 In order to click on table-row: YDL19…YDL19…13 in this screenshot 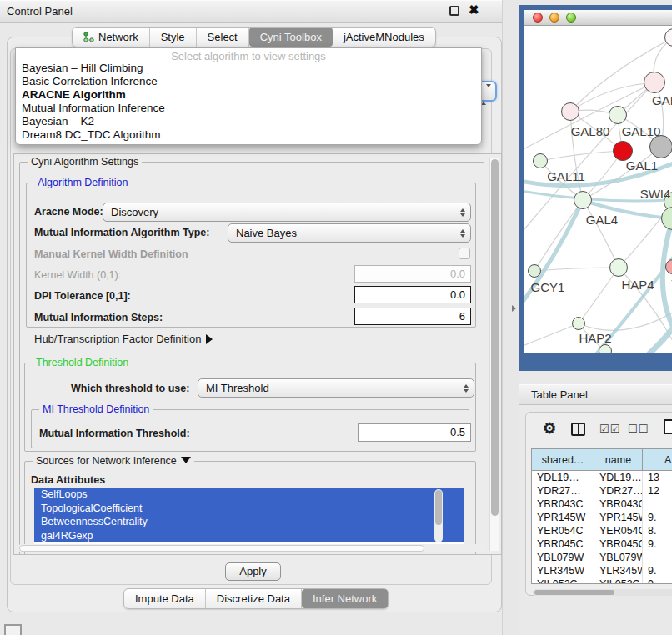, I will do `click(602, 478)`.